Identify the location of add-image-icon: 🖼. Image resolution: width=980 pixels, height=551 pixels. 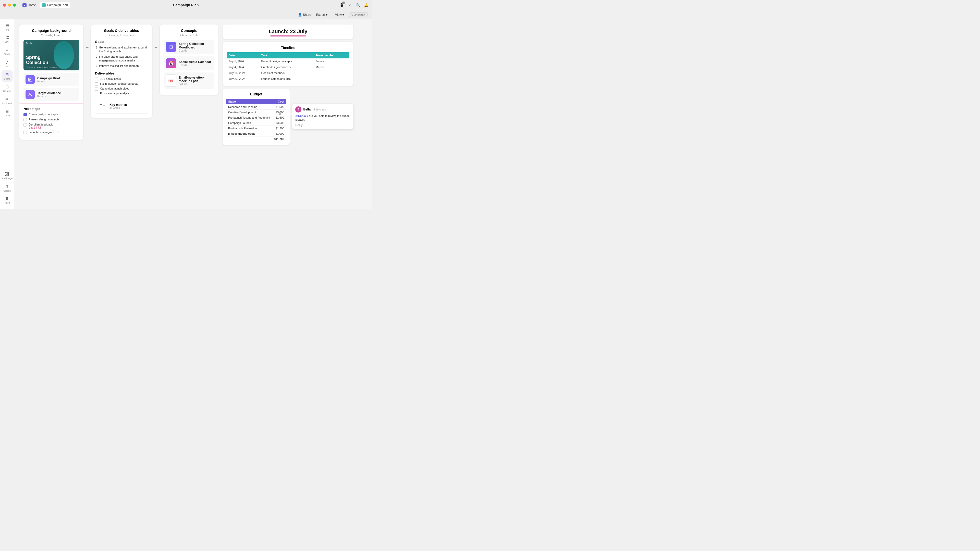
(7, 174).